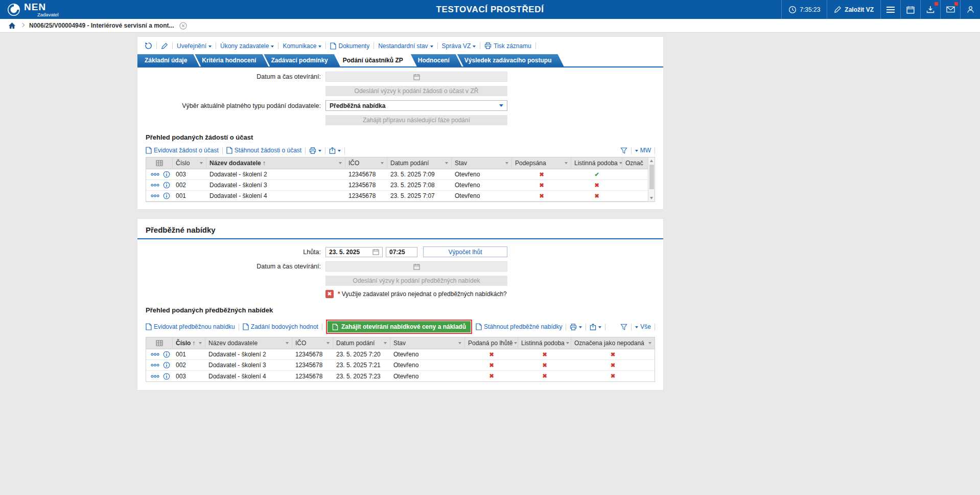 This screenshot has height=495, width=980. What do you see at coordinates (651, 161) in the screenshot?
I see `scroll-up-icon` at bounding box center [651, 161].